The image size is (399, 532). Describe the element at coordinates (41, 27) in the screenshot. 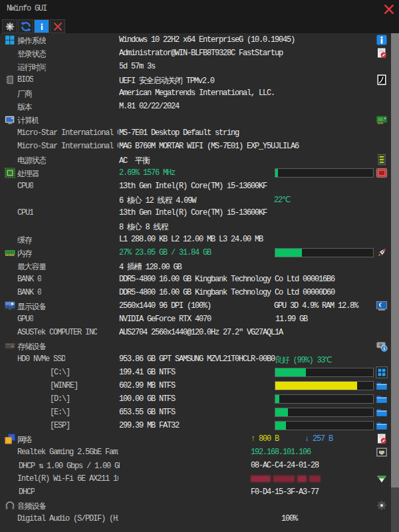

I see `about-button` at that location.